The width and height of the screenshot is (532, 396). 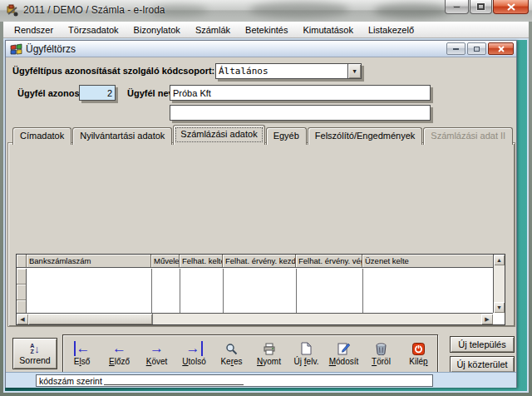 What do you see at coordinates (254, 319) in the screenshot?
I see `horizontal-scrollbar: ◀ ▶` at bounding box center [254, 319].